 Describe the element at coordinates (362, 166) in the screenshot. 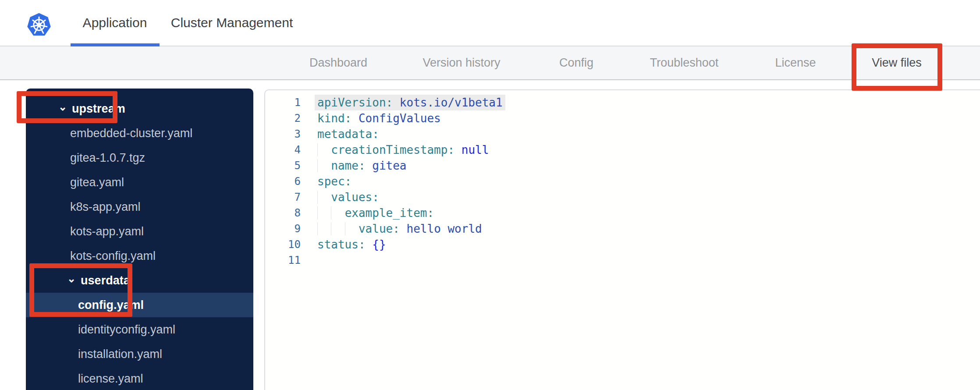

I see `code-content: name: gitea` at that location.